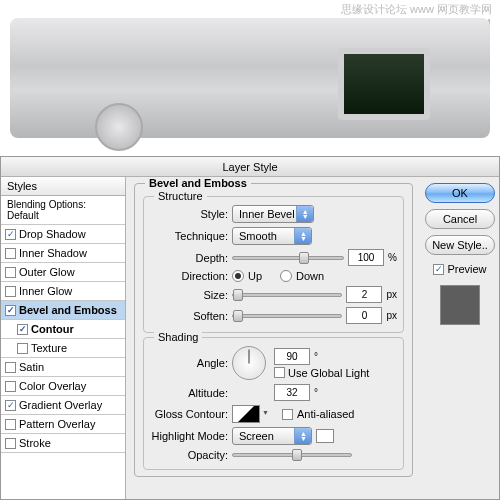 This screenshot has height=500, width=500. I want to click on direction-down-radio, so click(286, 276).